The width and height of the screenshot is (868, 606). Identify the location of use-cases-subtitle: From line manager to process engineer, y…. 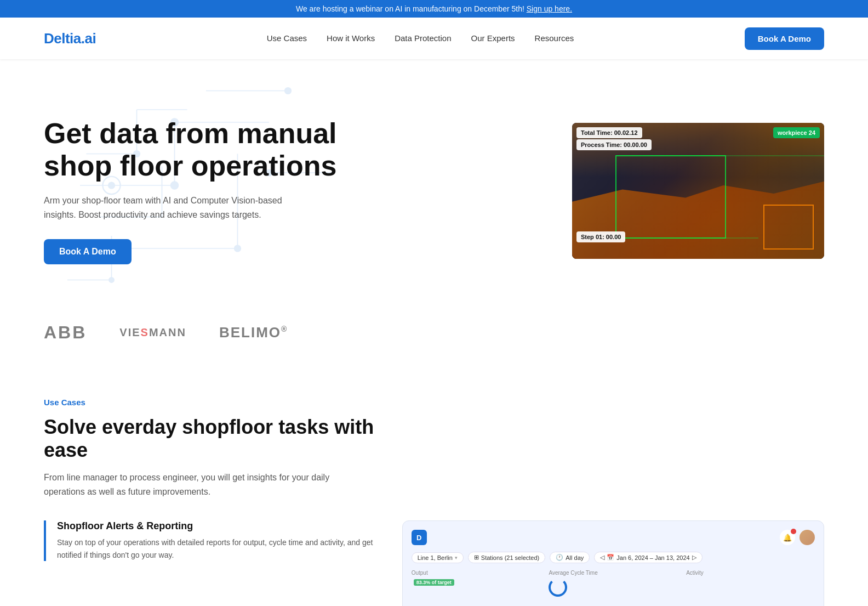
(208, 485).